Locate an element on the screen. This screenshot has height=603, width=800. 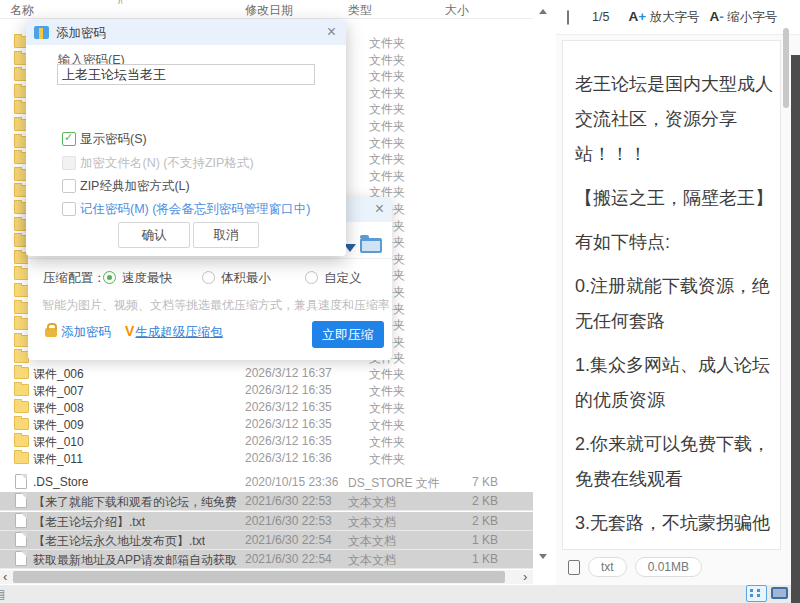
file-type-badge: txt is located at coordinates (608, 567).